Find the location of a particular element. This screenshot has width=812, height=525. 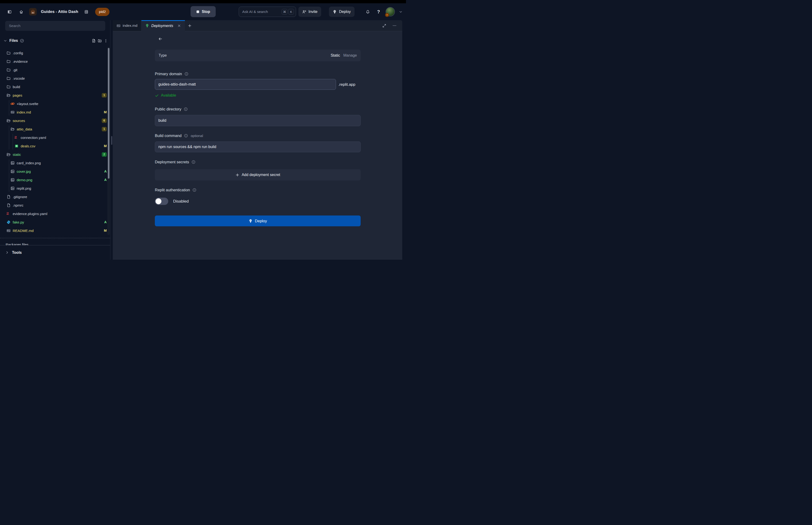

tools-chevron-right-icon is located at coordinates (7, 253).